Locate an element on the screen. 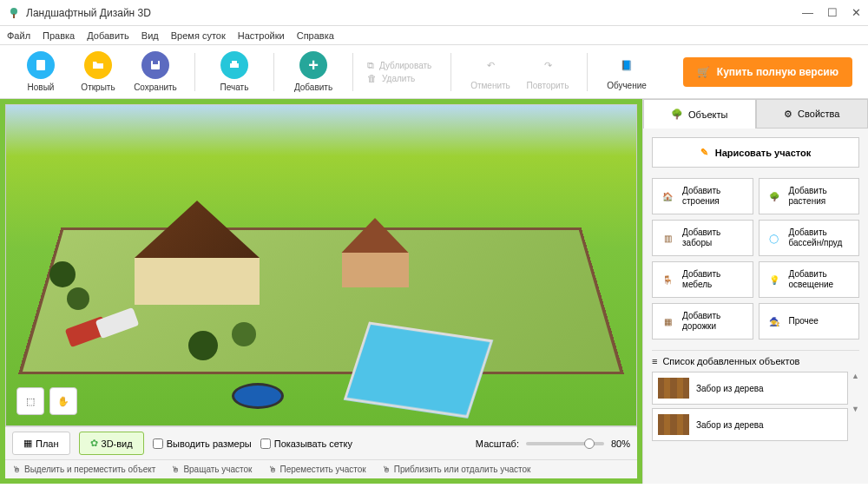 This screenshot has height=501, width=868. open-button: Открыть is located at coordinates (98, 71).